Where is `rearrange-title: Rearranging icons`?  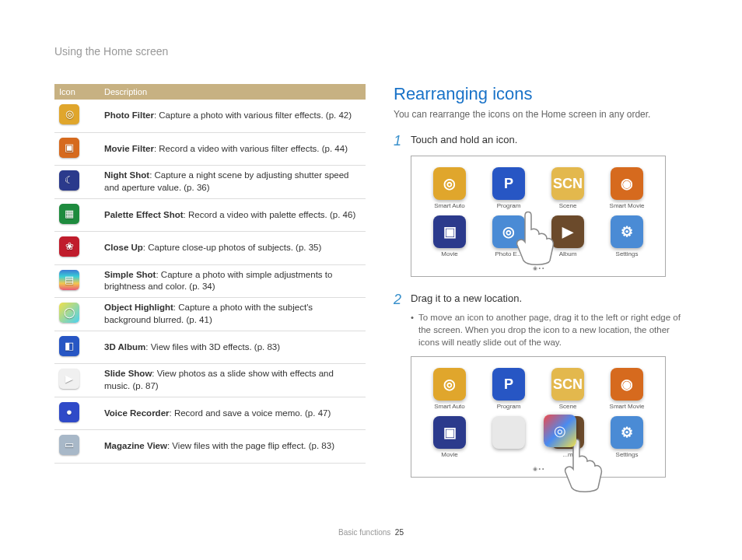 rearrange-title: Rearranging icons is located at coordinates (541, 94).